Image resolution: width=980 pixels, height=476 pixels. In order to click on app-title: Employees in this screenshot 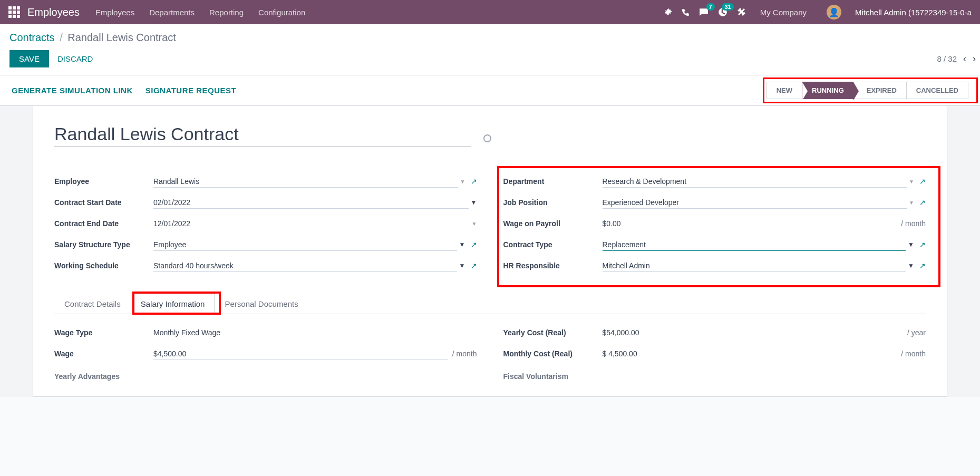, I will do `click(54, 13)`.